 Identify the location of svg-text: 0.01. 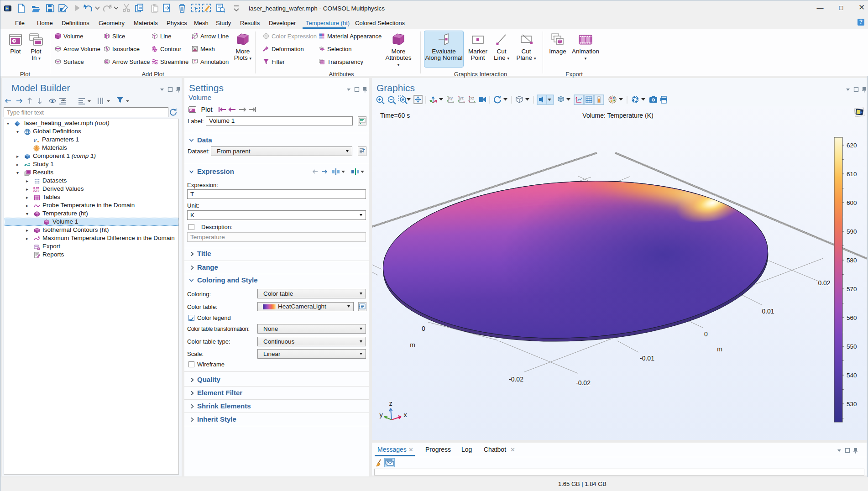
(768, 311).